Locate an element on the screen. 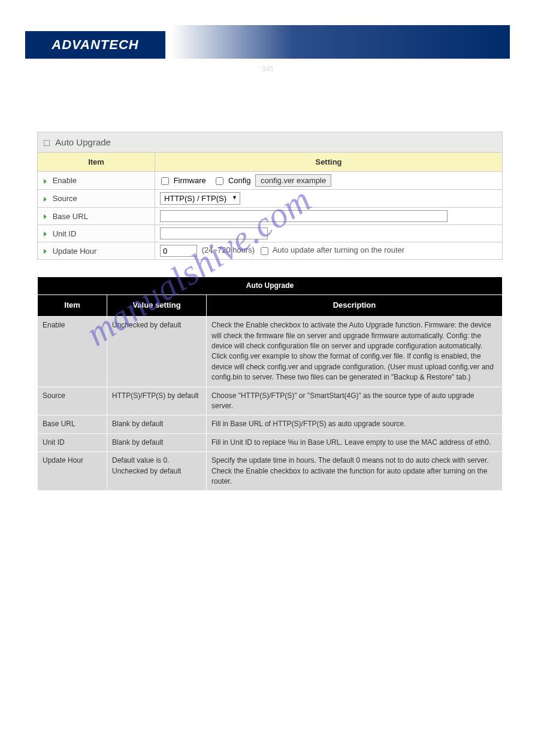 The width and height of the screenshot is (535, 756). doc-value: Unchecked by default is located at coordinates (157, 352).